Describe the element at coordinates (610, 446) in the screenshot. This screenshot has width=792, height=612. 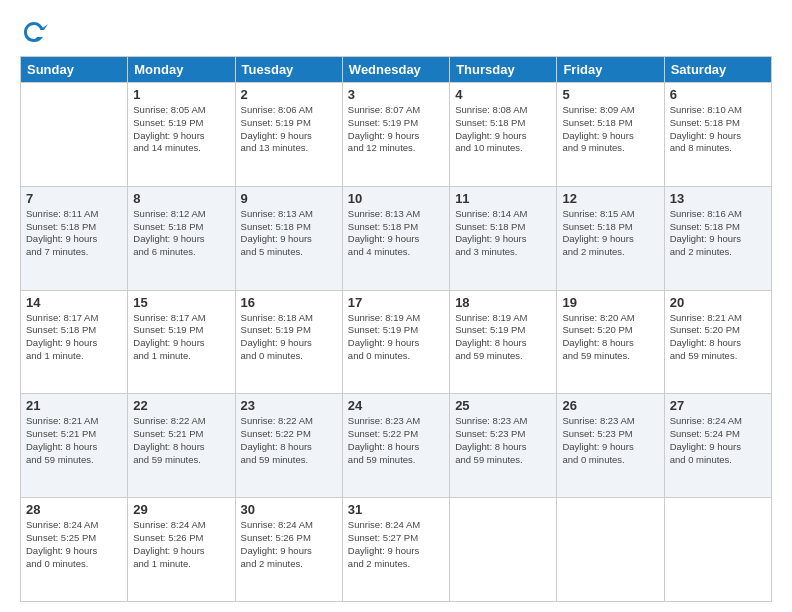
I see `calendar-cell: 26Sunrise: 8:23 AM Sunset: 5:23 PM Dayli…` at that location.